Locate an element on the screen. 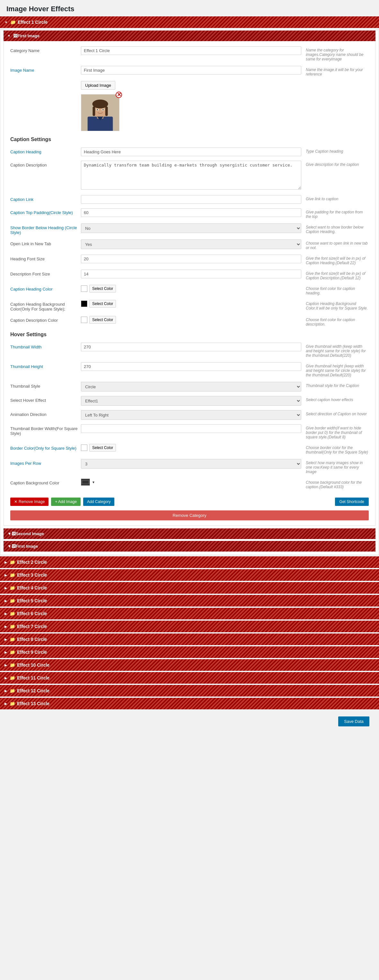 Image resolution: width=379 pixels, height=980 pixels. effect-arrow-icon-11: ▶ is located at coordinates (6, 678).